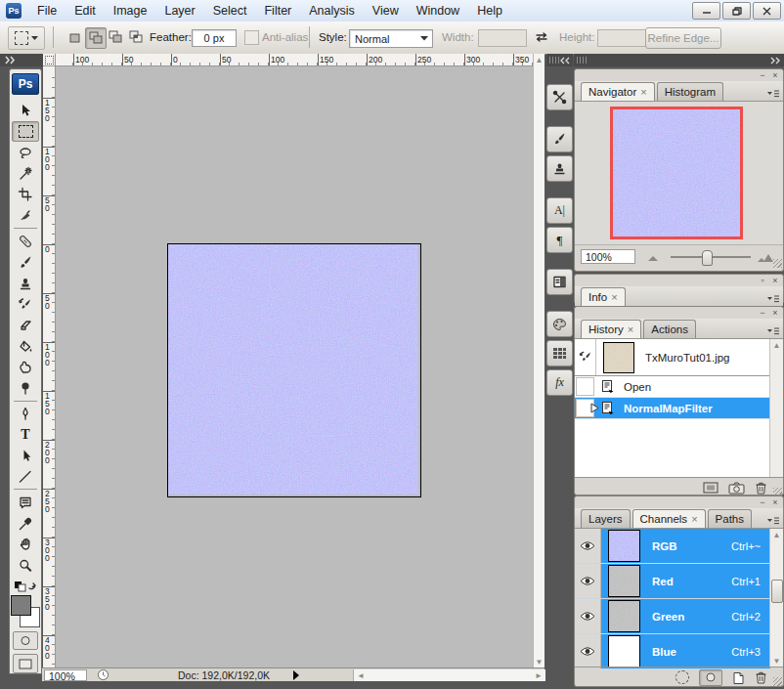 This screenshot has width=784, height=689. Describe the element at coordinates (25, 346) in the screenshot. I see `paint-bucket-tool` at that location.